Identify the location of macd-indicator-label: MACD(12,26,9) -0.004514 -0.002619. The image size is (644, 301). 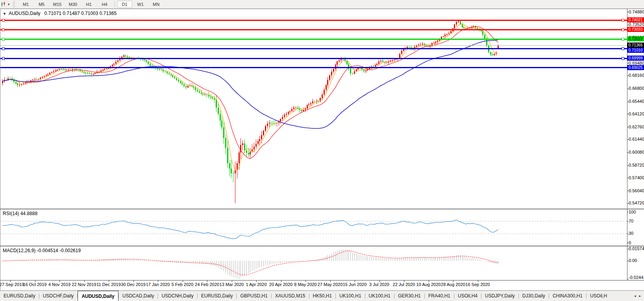
(42, 251).